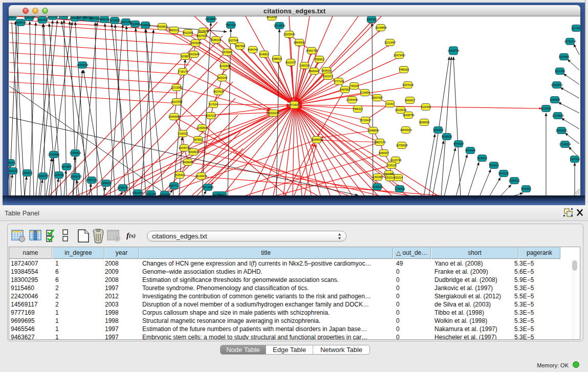 The width and height of the screenshot is (588, 372). Describe the element at coordinates (408, 85) in the screenshot. I see `svg-text: 12975115` at that location.